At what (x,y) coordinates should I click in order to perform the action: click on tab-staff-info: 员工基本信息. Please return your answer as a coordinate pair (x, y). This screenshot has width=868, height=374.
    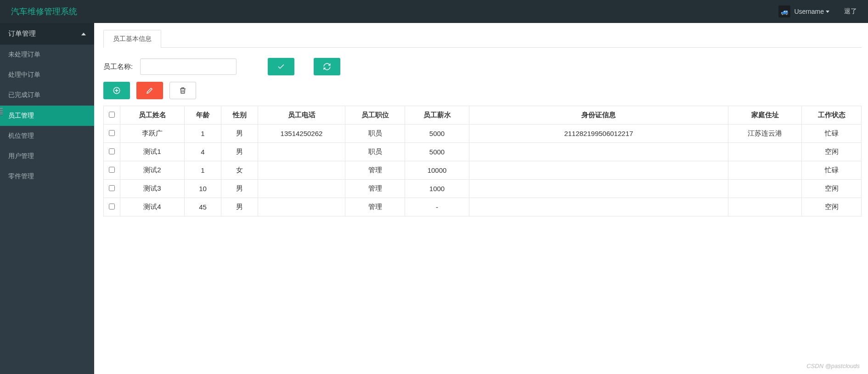
    Looking at the image, I should click on (132, 39).